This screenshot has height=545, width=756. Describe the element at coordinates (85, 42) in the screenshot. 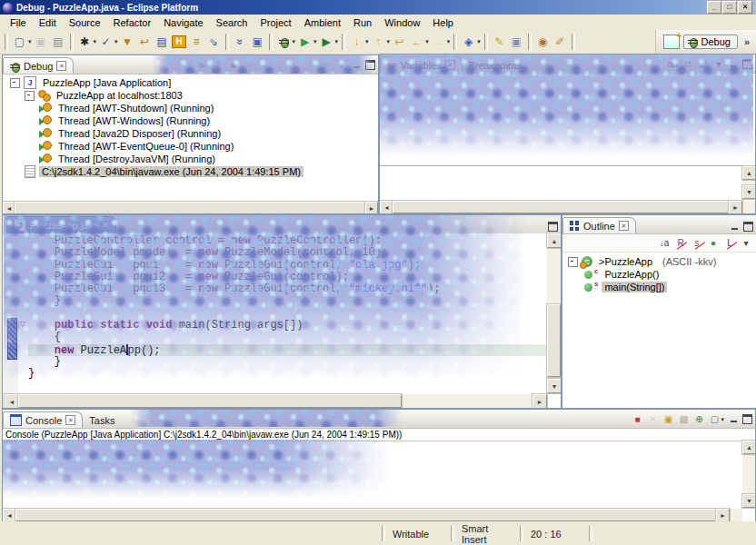

I see `external-tools-icon: ✱` at that location.